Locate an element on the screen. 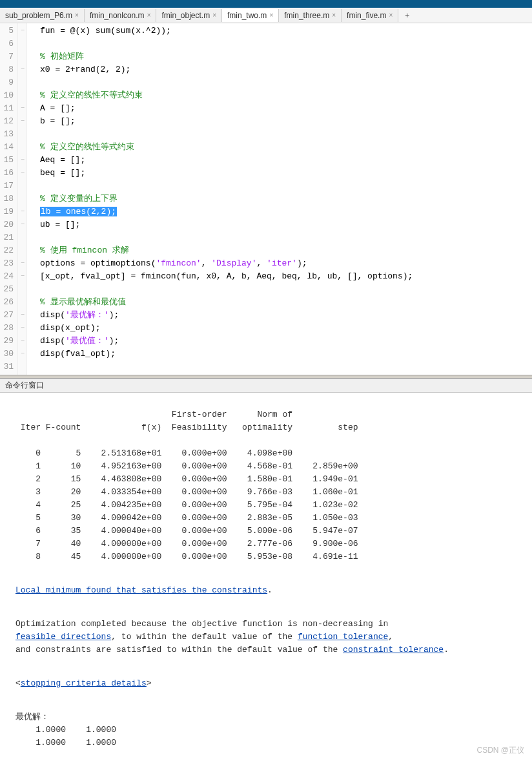 This screenshot has width=532, height=765. constraint-tol-link: constraint tolerance is located at coordinates (393, 650).